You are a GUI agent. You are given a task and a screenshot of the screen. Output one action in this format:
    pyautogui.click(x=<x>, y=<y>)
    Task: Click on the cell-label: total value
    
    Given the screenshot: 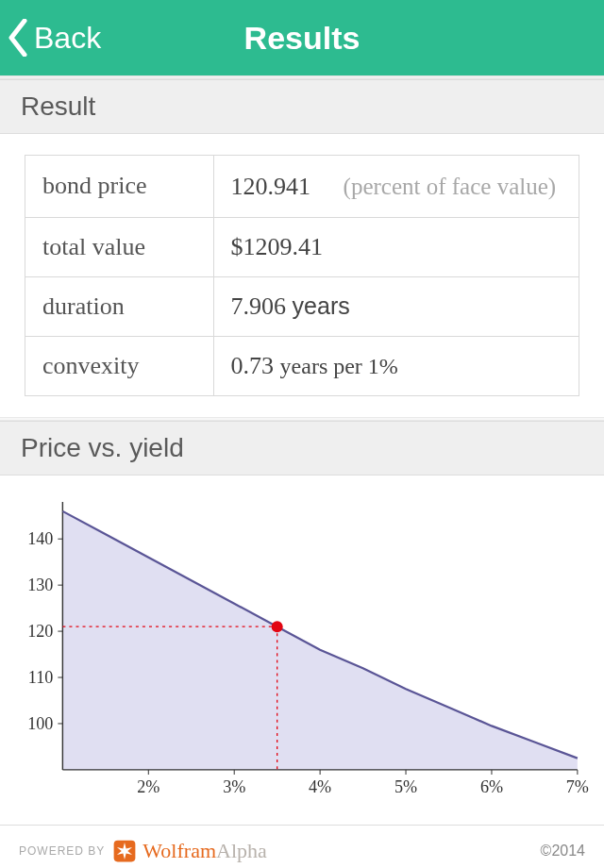 What is the action you would take?
    pyautogui.click(x=120, y=247)
    